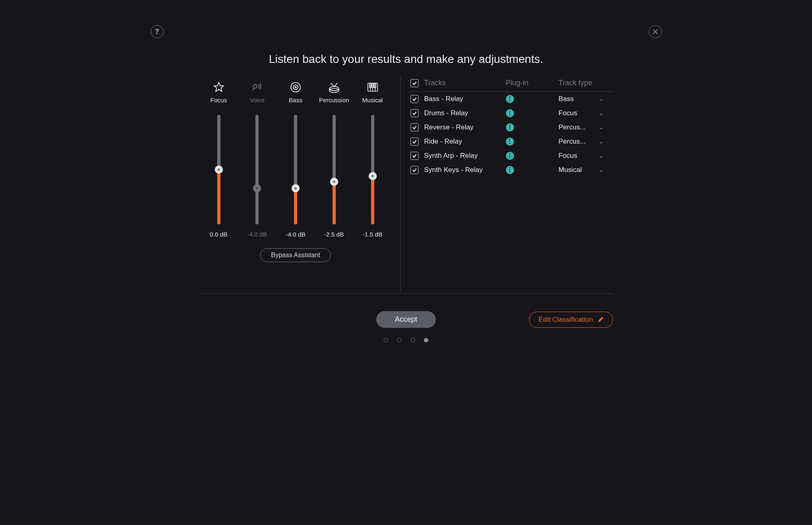  I want to click on track-name: Ride - Relay, so click(465, 142).